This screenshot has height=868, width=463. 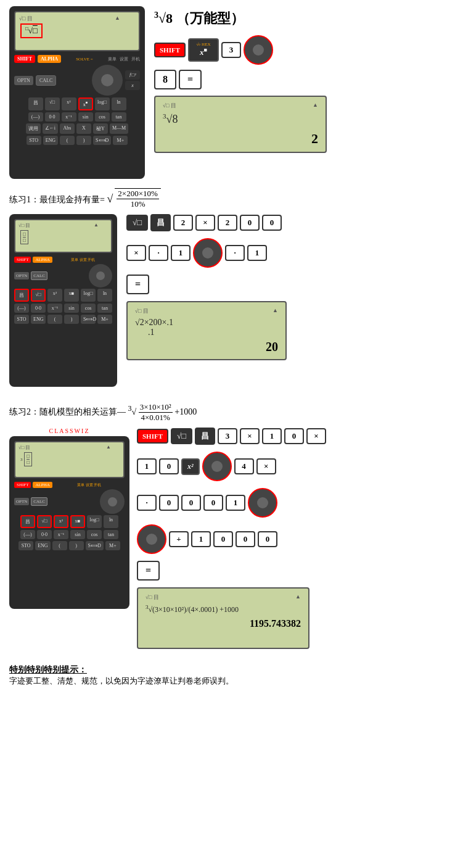 I want to click on angle-button: ∠←i, so click(x=51, y=128).